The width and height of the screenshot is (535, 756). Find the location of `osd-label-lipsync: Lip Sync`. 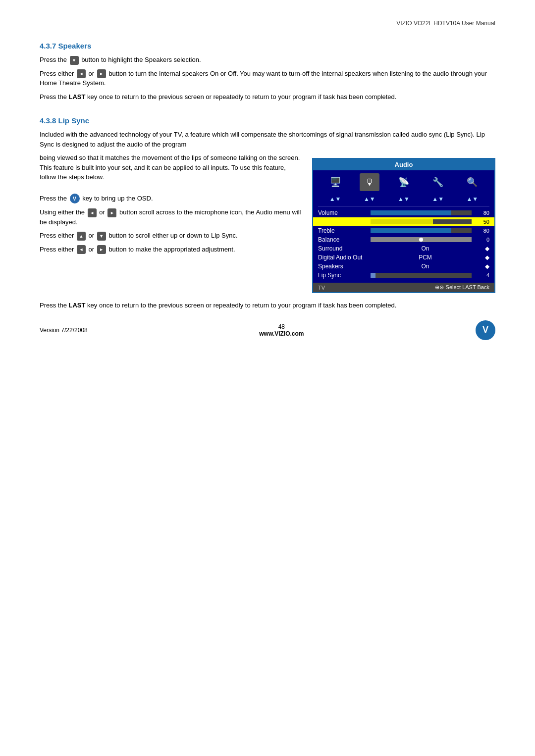

osd-label-lipsync: Lip Sync is located at coordinates (343, 275).